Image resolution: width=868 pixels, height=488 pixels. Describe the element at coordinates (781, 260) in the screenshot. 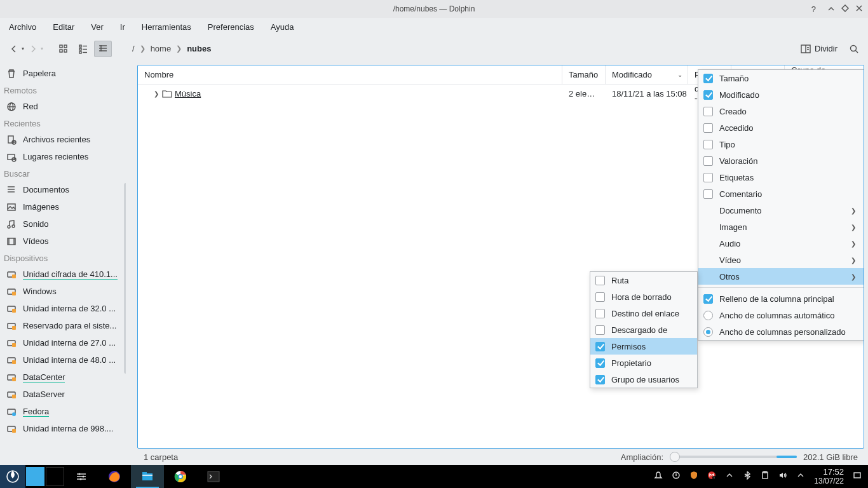

I see `column-menu-item: Vídeo❯` at that location.